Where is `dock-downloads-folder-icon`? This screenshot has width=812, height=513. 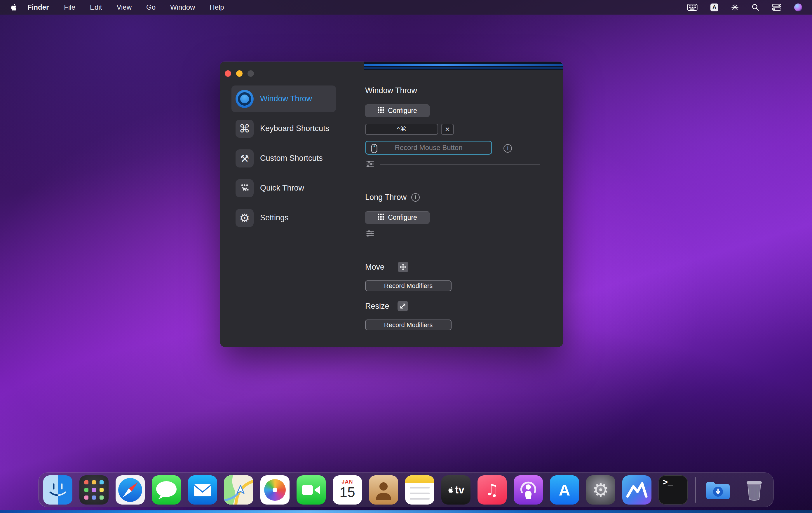 dock-downloads-folder-icon is located at coordinates (718, 490).